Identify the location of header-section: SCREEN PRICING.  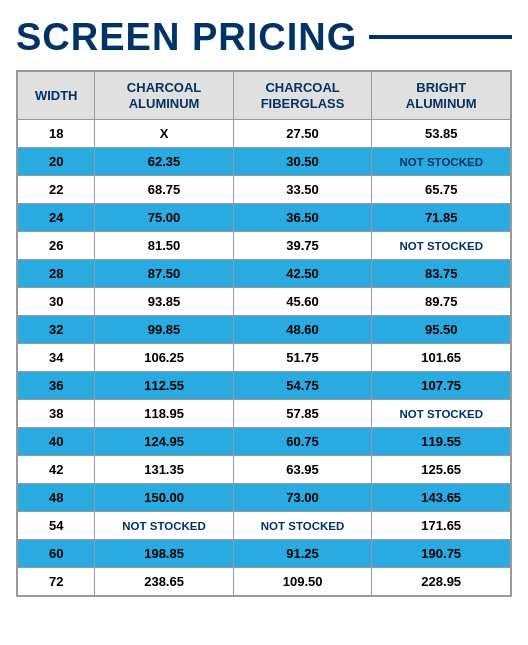
(264, 37).